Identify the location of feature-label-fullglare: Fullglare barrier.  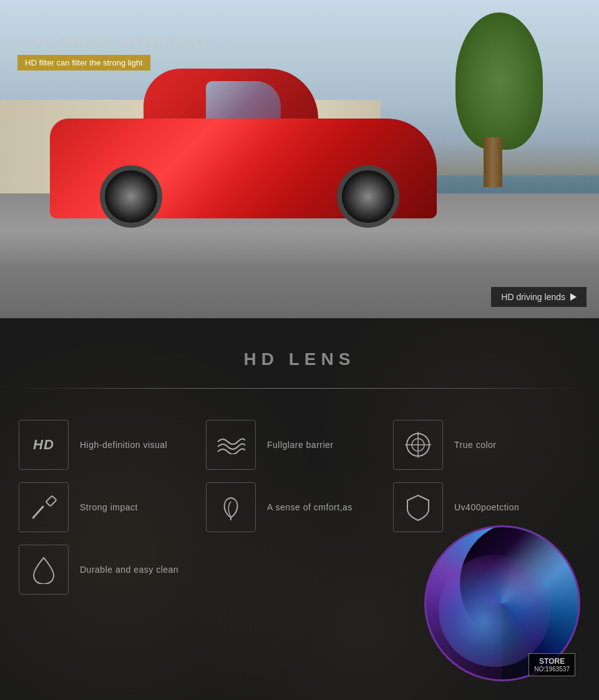
(301, 445).